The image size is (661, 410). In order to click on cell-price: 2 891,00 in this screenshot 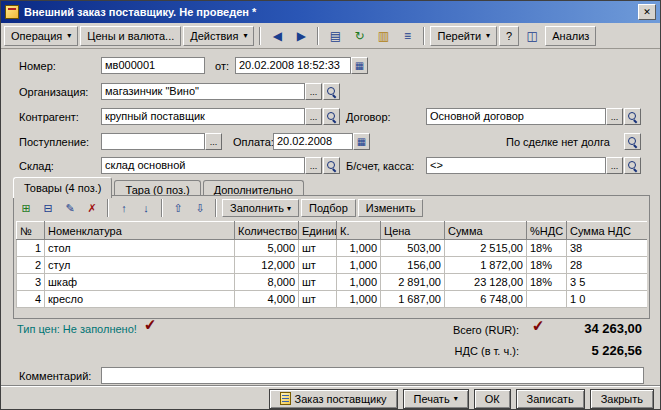, I will do `click(413, 282)`.